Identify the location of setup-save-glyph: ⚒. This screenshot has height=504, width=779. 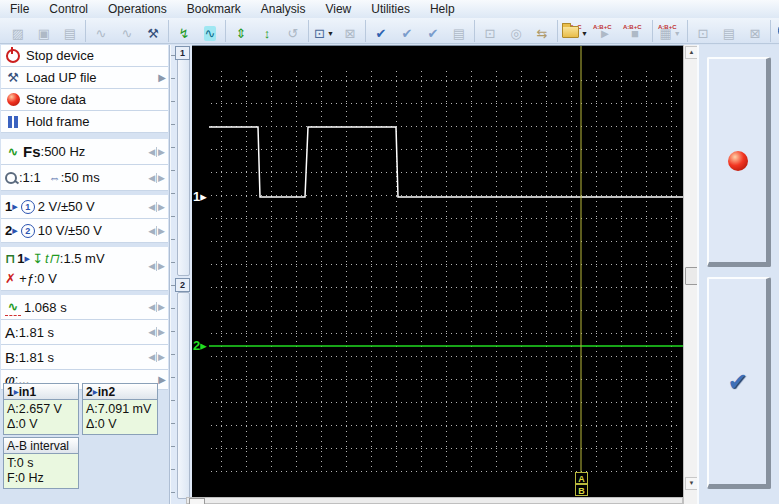
(153, 34).